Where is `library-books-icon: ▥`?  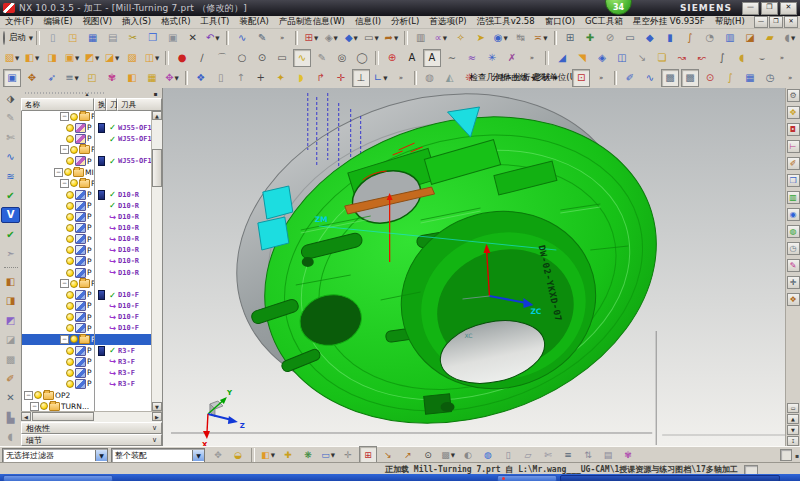
library-books-icon: ▥ is located at coordinates (794, 198).